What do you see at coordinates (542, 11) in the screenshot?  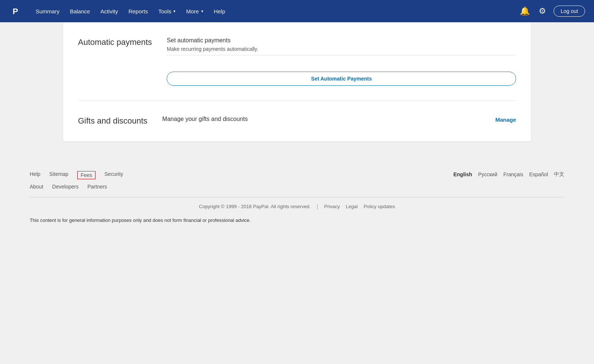 I see `settings-button: ⚙` at bounding box center [542, 11].